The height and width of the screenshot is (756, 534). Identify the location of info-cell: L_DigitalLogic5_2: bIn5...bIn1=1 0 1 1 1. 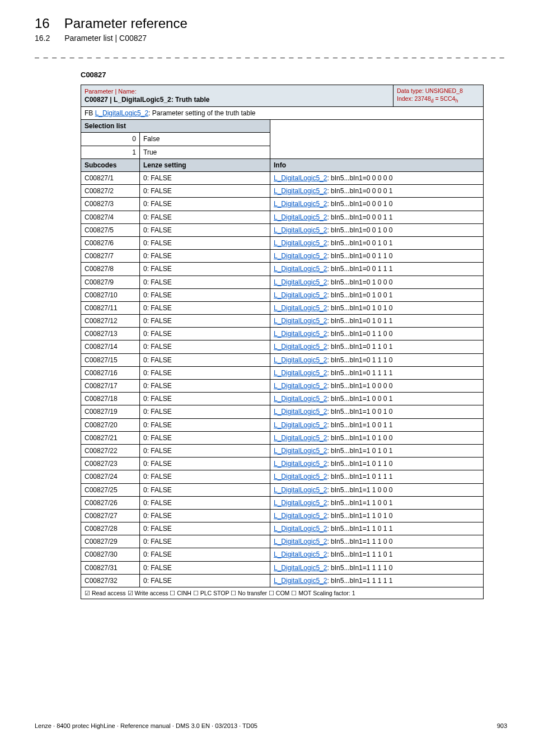
(377, 477).